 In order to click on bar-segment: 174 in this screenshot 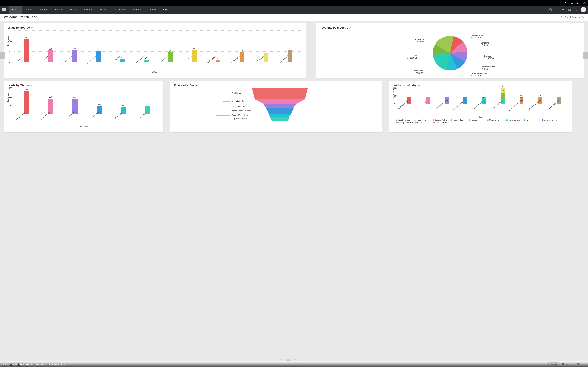, I will do `click(503, 90)`.